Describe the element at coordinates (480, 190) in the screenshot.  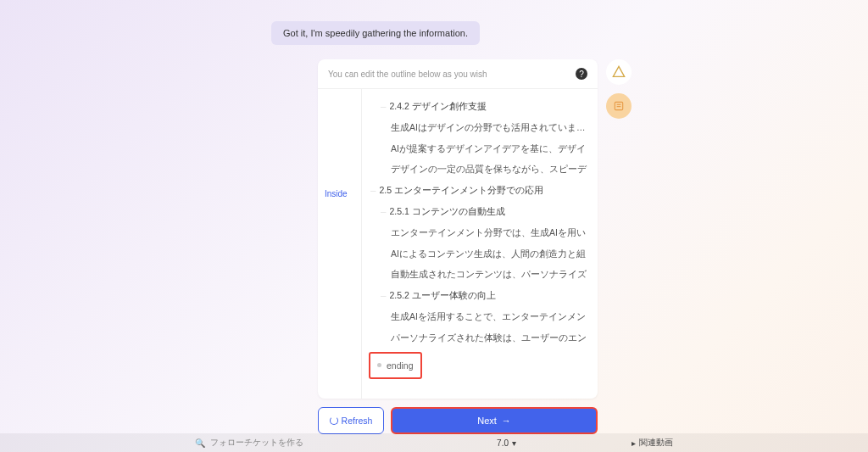
I see `outline-item: 2.5 エンターテインメント分野での応用` at that location.